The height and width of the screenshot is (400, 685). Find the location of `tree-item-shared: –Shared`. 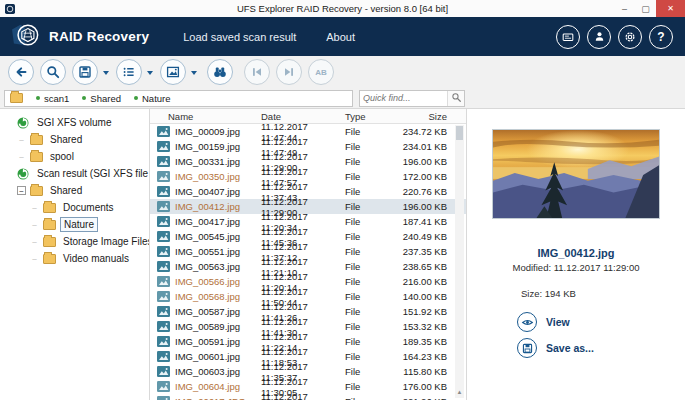

tree-item-shared: –Shared is located at coordinates (74, 140).